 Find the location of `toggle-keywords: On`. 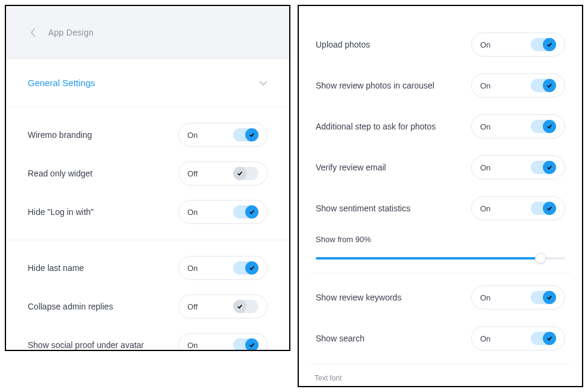

toggle-keywords: On is located at coordinates (518, 297).